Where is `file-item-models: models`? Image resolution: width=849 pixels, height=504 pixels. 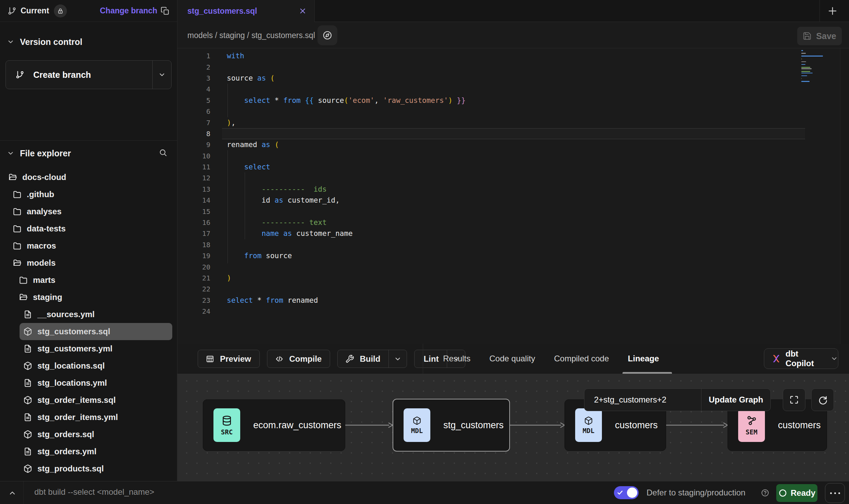 file-item-models: models is located at coordinates (89, 263).